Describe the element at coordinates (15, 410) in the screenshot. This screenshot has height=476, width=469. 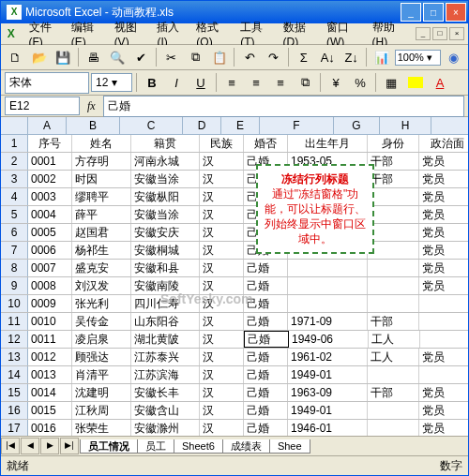
I see `row-header-16: 16` at that location.